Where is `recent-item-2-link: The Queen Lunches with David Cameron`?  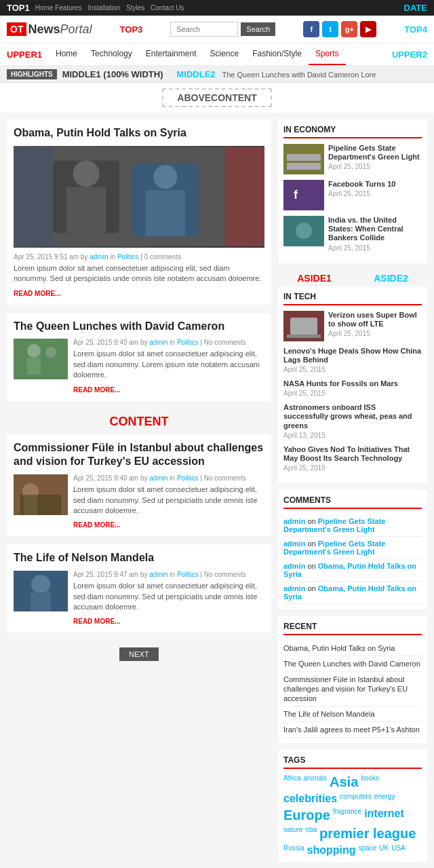
recent-item-2-link: The Queen Lunches with David Cameron is located at coordinates (352, 664).